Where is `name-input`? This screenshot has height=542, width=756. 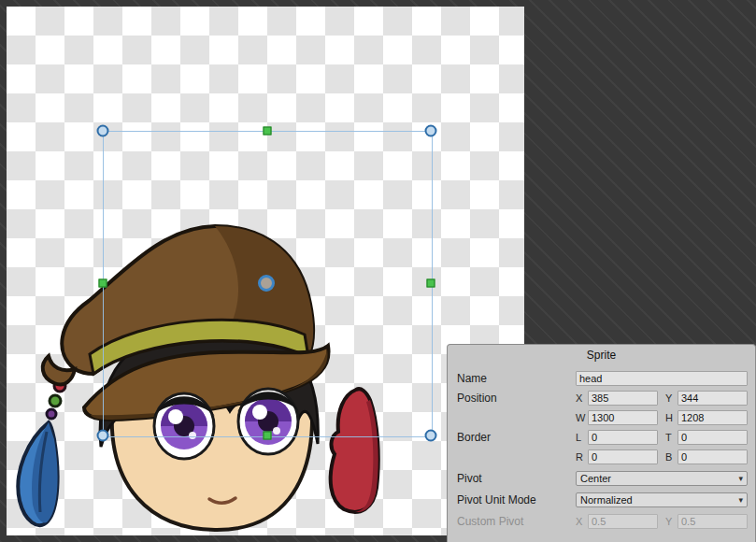 name-input is located at coordinates (662, 378).